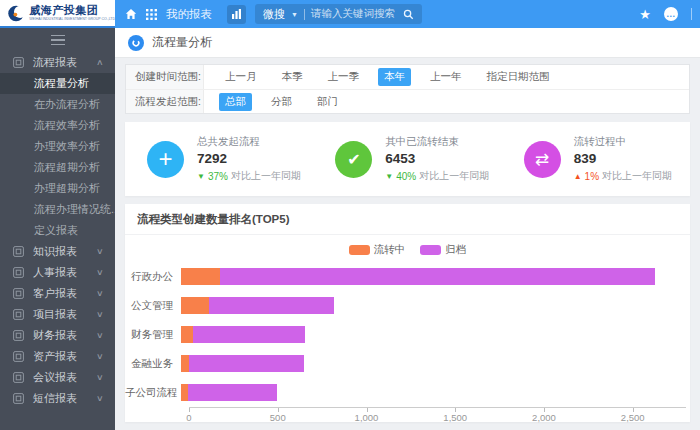  What do you see at coordinates (292, 77) in the screenshot?
I see `filter-option-本季: 本季` at bounding box center [292, 77].